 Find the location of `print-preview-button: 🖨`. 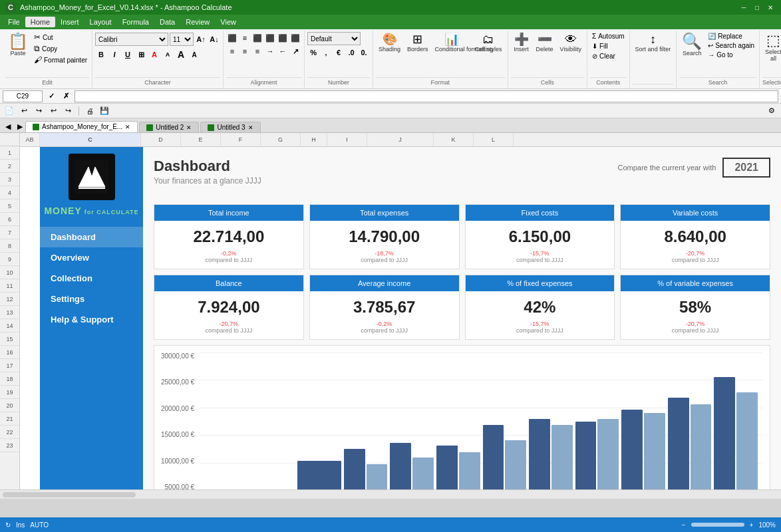

print-preview-button: 🖨 is located at coordinates (90, 111).